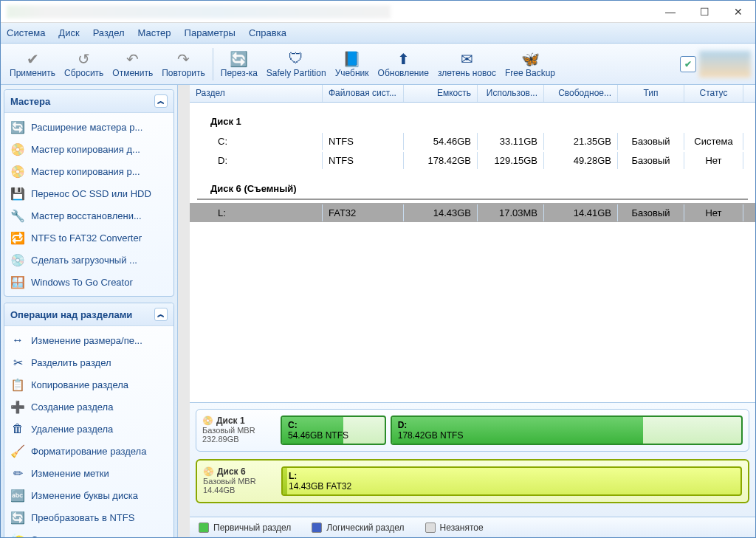  Describe the element at coordinates (89, 533) in the screenshot. I see `side-item: 🧽Стирание раздела` at that location.